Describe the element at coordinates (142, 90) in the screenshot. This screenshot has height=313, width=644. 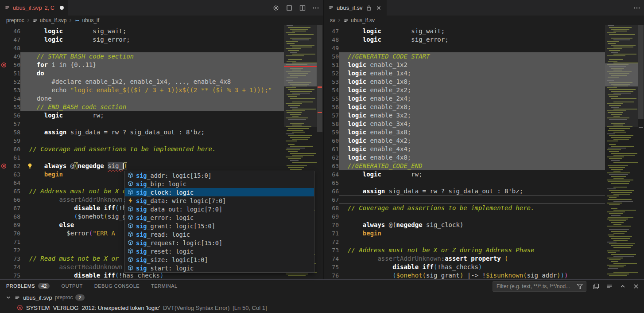
I see `code-line: 53 echo "logic enable_$(($i / 3 + 1))x$(…` at that location.